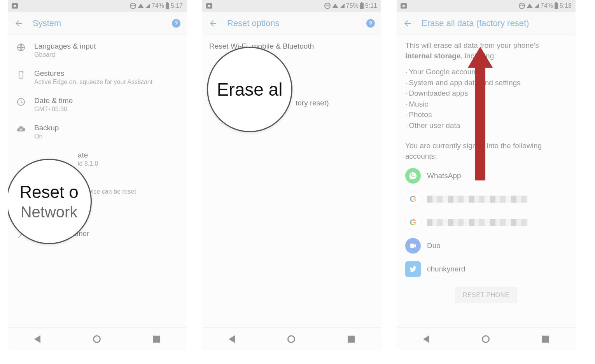  What do you see at coordinates (65, 55) in the screenshot?
I see `row-sublabel: Gboard` at bounding box center [65, 55].